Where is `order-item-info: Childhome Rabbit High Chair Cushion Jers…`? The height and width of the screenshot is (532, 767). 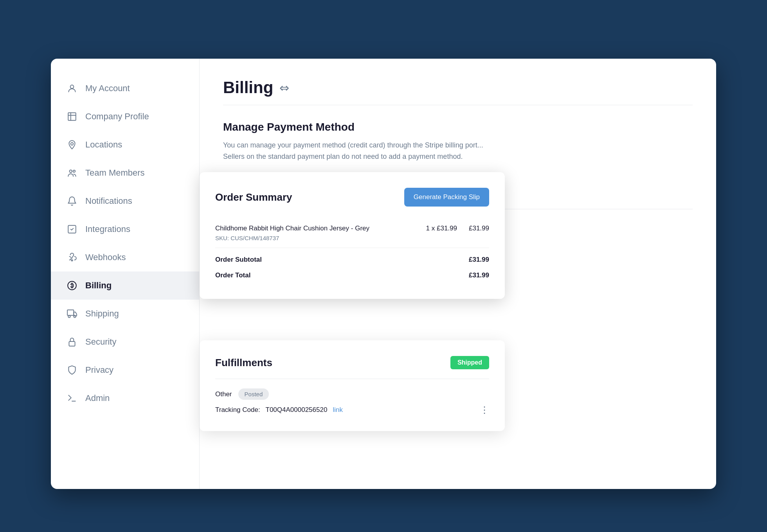
order-item-info: Childhome Rabbit High Chair Cushion Jers… is located at coordinates (315, 233).